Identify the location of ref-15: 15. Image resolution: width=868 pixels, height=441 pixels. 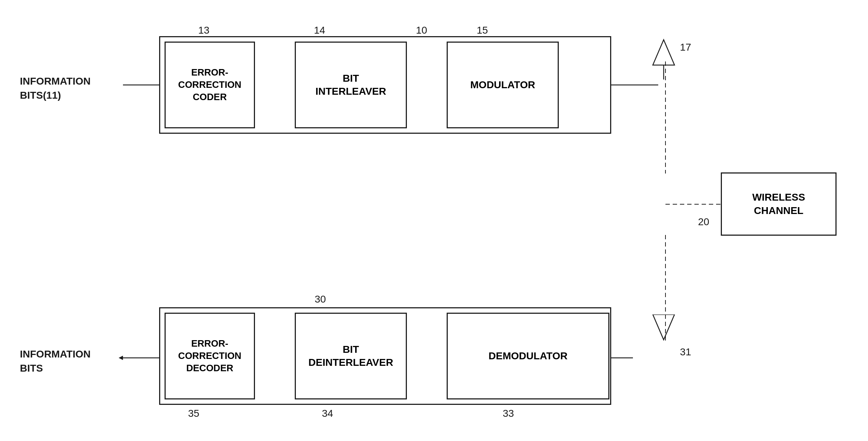
(482, 30).